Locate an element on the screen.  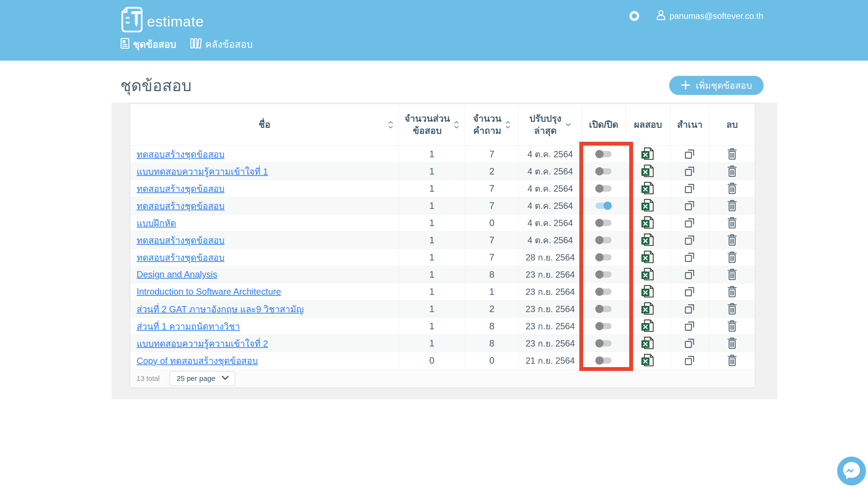
exam-set-link: แบบทดสอบความรู้ความเข้าใจที่ 2 is located at coordinates (202, 343).